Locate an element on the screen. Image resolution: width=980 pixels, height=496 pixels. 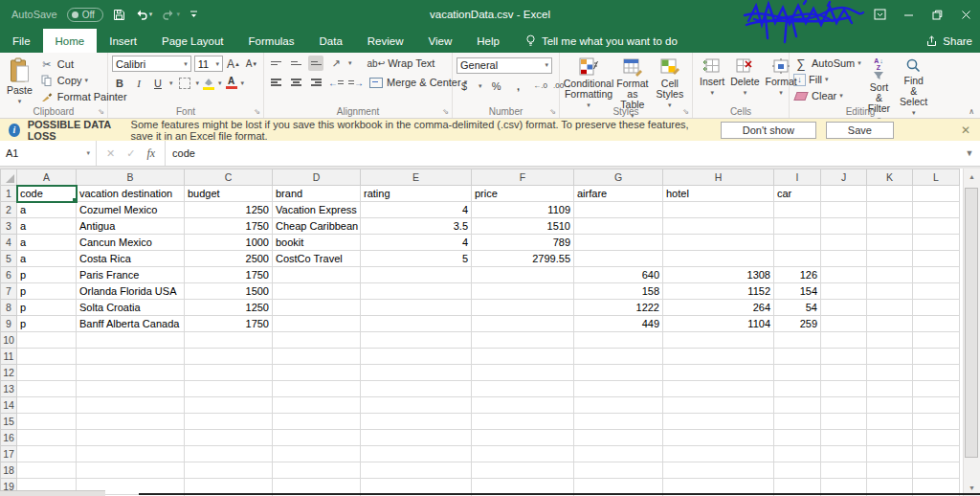
cell-L6 is located at coordinates (936, 276).